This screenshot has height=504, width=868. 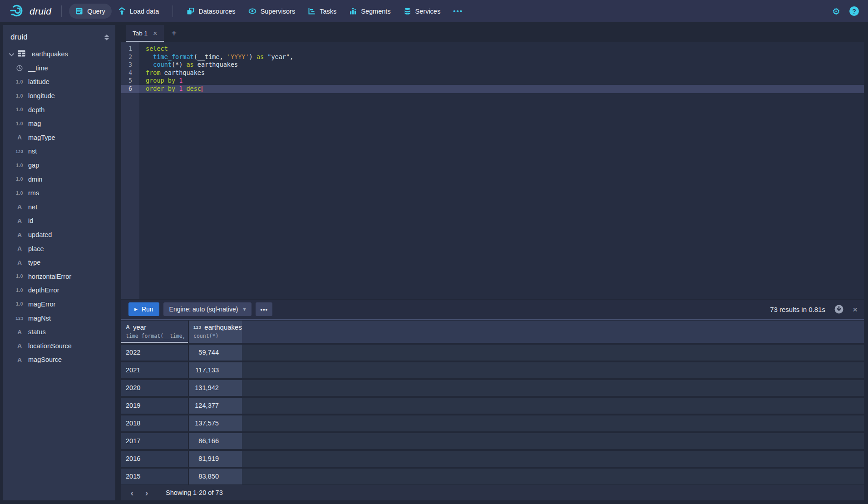 I want to click on table-row: 201583,850, so click(x=493, y=477).